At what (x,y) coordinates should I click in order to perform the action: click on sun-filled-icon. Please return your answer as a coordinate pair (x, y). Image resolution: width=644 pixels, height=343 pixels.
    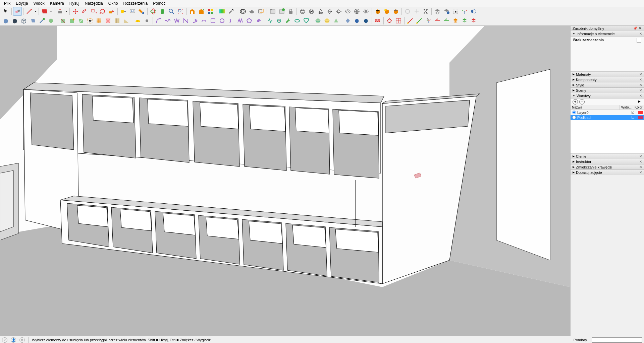
    Looking at the image, I should click on (366, 11).